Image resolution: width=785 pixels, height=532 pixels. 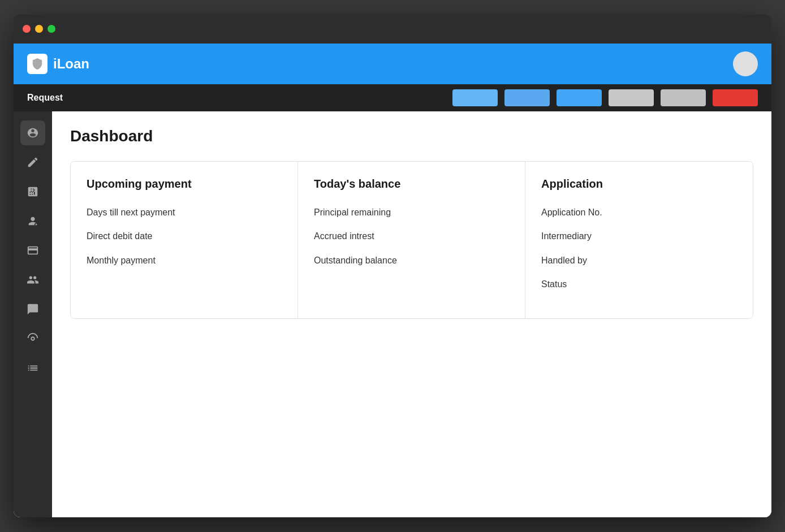 I want to click on sidebar-item-money, so click(x=33, y=250).